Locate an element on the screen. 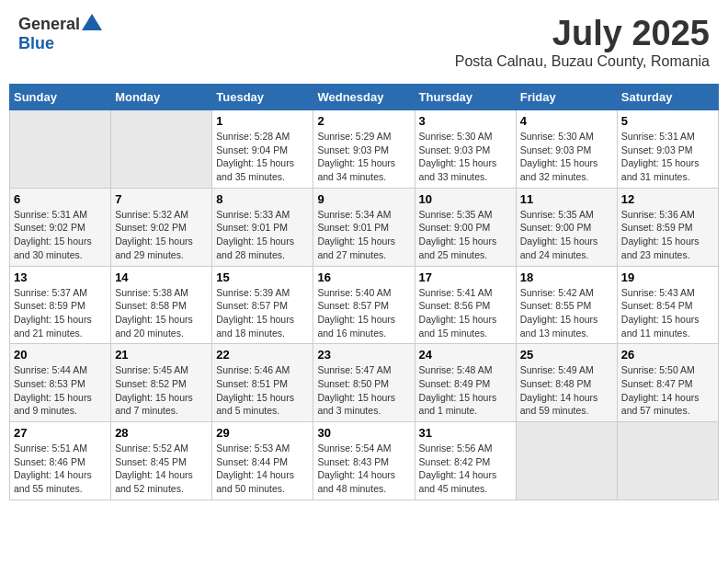  calendar-cell-w1-d1 is located at coordinates (162, 149).